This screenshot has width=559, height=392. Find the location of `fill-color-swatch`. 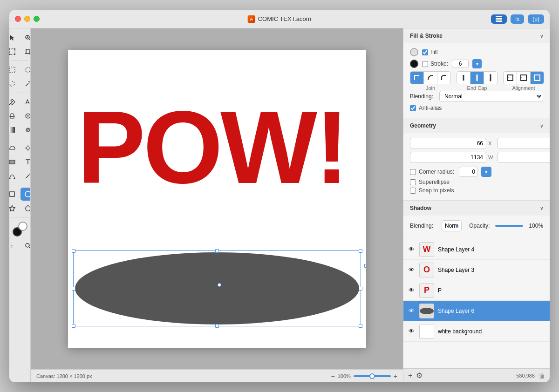

fill-color-swatch is located at coordinates (414, 52).